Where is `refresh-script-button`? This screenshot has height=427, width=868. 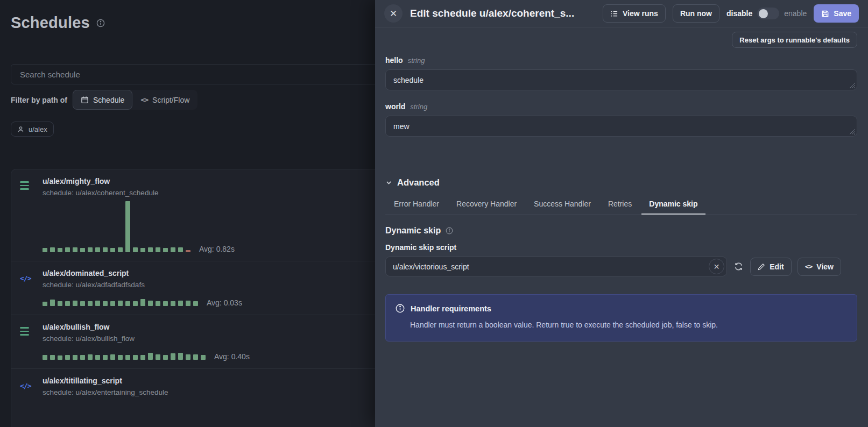
refresh-script-button is located at coordinates (738, 267).